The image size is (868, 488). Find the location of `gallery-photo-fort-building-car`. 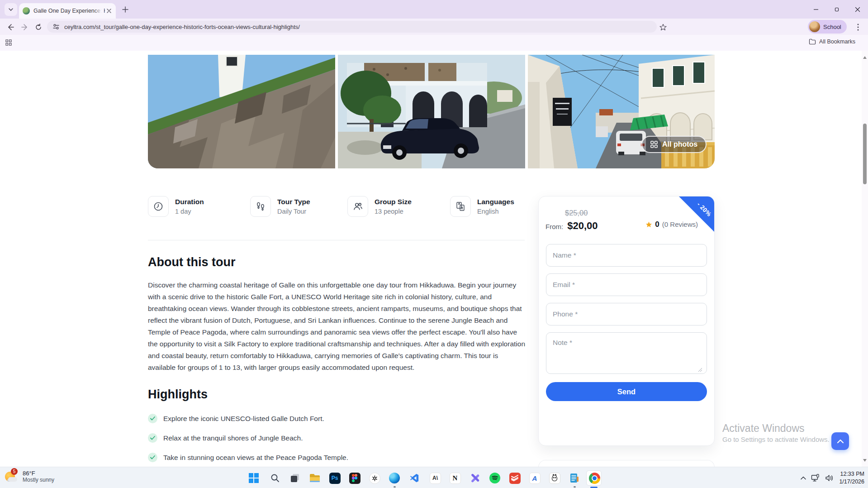

gallery-photo-fort-building-car is located at coordinates (432, 111).